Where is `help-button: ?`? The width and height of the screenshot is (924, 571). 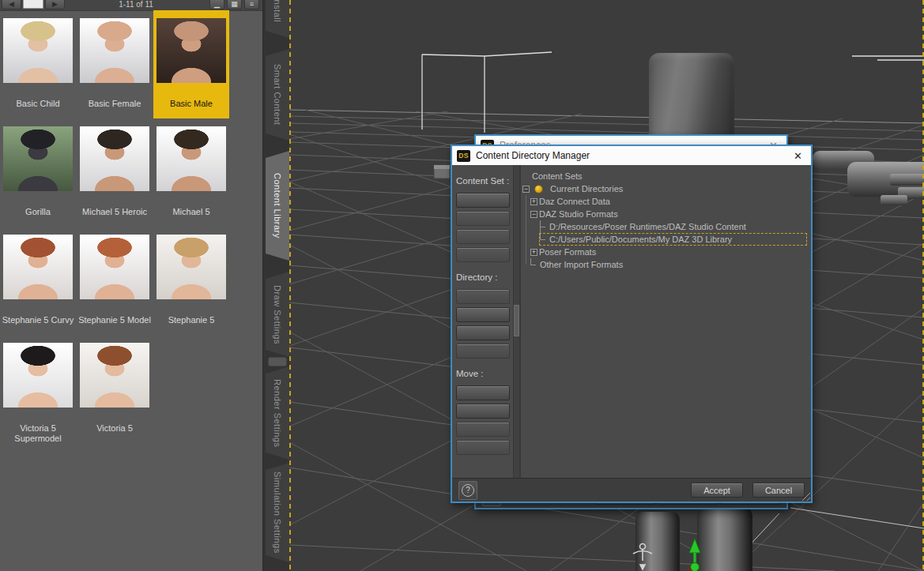 help-button: ? is located at coordinates (468, 490).